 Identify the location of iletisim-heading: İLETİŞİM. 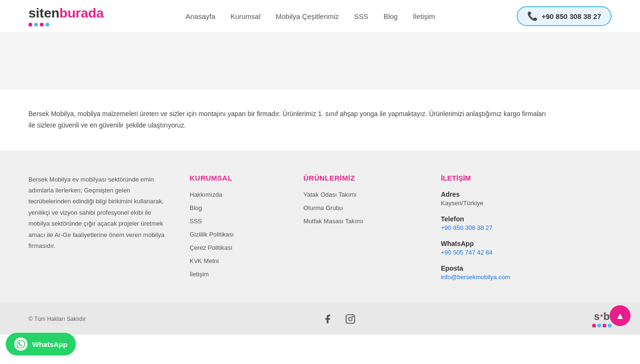
(512, 178).